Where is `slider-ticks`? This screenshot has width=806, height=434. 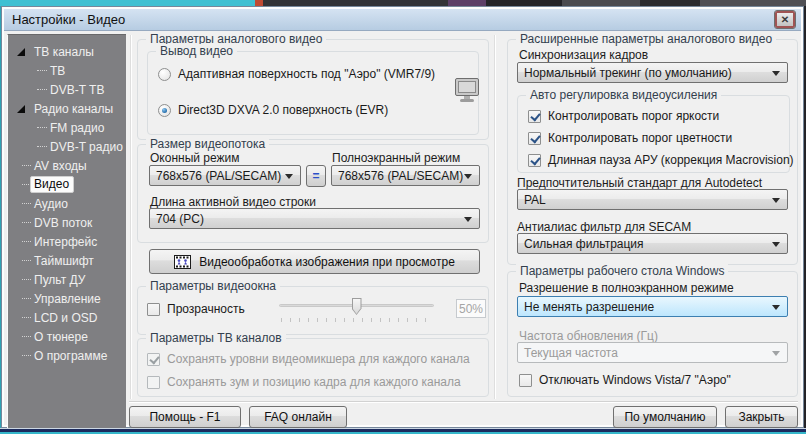
slider-ticks is located at coordinates (356, 320).